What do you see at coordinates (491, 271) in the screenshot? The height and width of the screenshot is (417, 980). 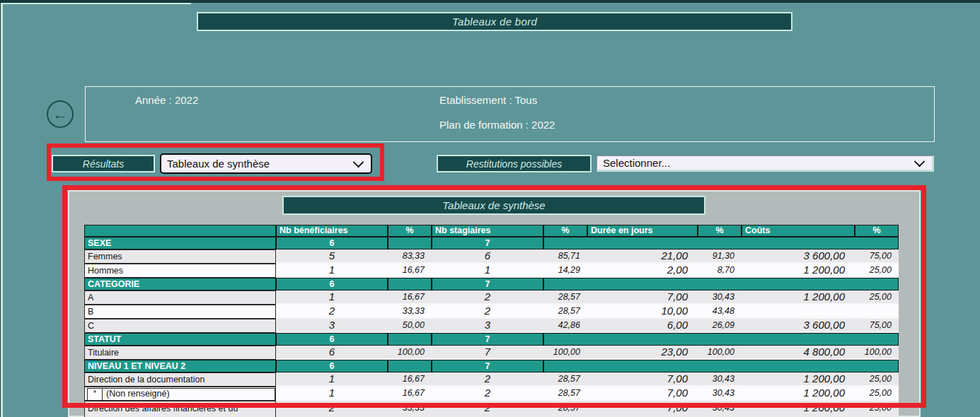 I see `table-row: Hommes116,67114,292,008,701 200,0025,00` at bounding box center [491, 271].